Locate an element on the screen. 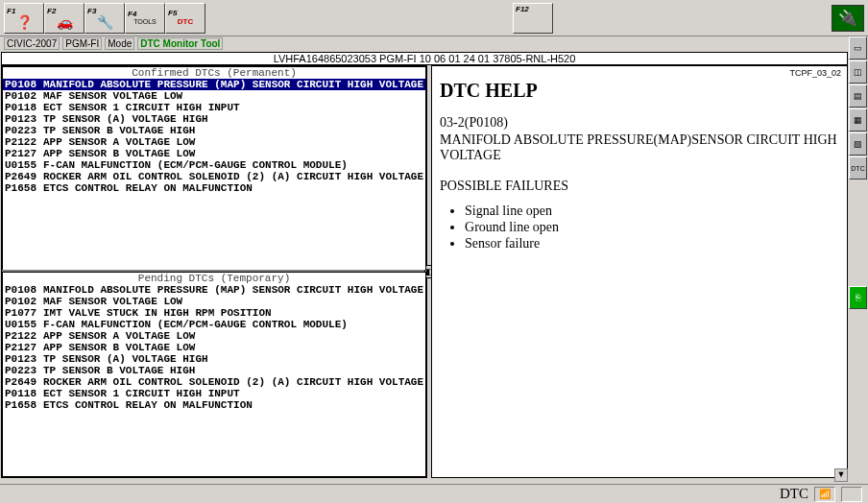 This screenshot has width=868, height=503. crumb-vehicle: CIVIC-2007 is located at coordinates (32, 44).